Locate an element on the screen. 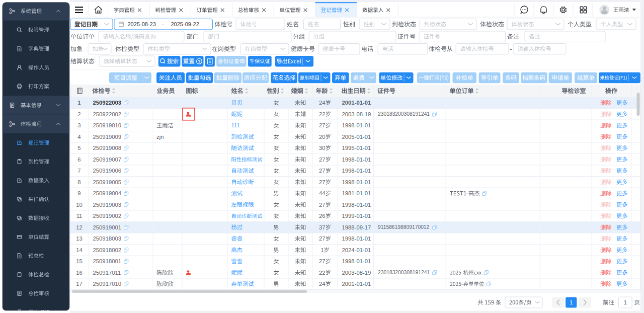 The width and height of the screenshot is (644, 313). svg-text: 2005-01-01 is located at coordinates (357, 137).